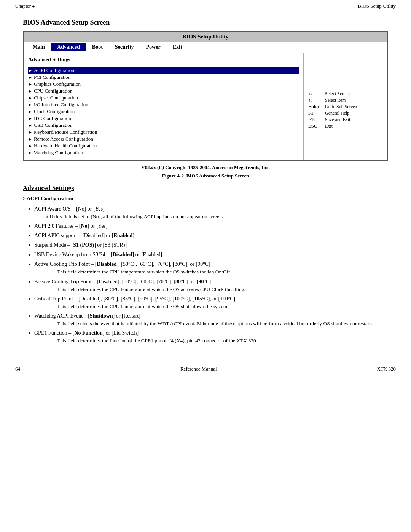 This screenshot has height=532, width=411. I want to click on bios-item-graphics-label: Graphics Configuration, so click(57, 84).